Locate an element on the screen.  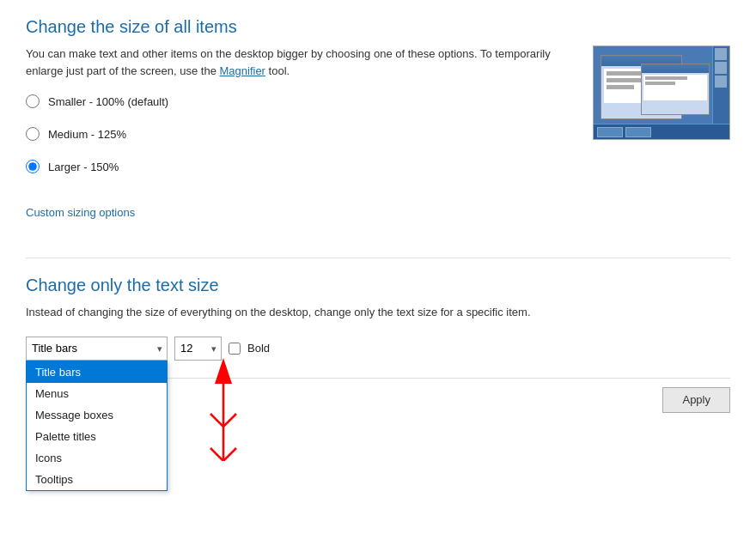
radio-larger: Larger - 150% is located at coordinates (292, 167).